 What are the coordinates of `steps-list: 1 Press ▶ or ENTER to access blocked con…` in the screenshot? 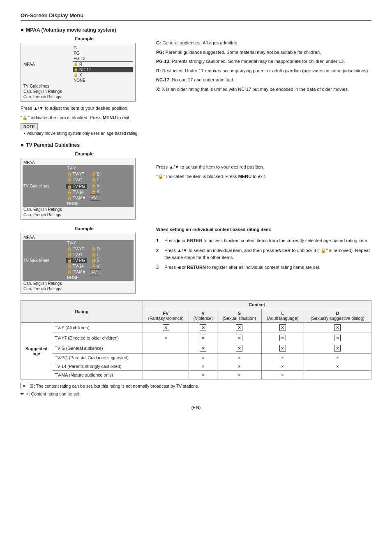 It's located at (264, 254).